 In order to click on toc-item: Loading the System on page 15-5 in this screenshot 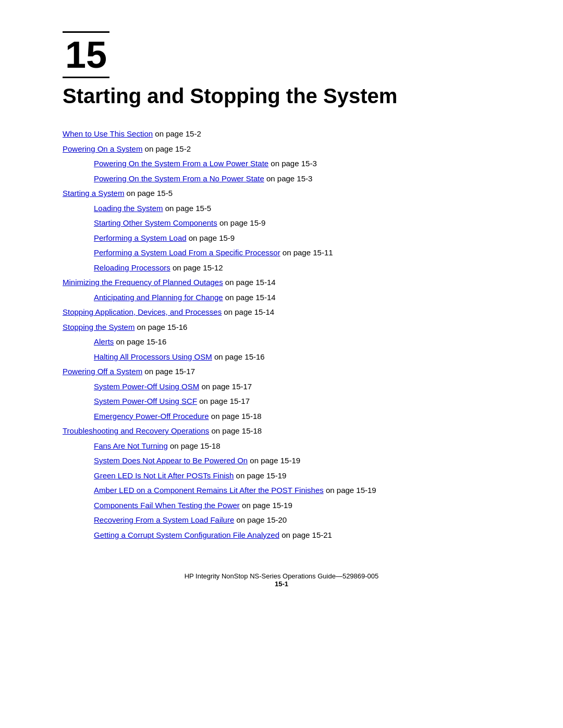, I will do `click(282, 208)`.